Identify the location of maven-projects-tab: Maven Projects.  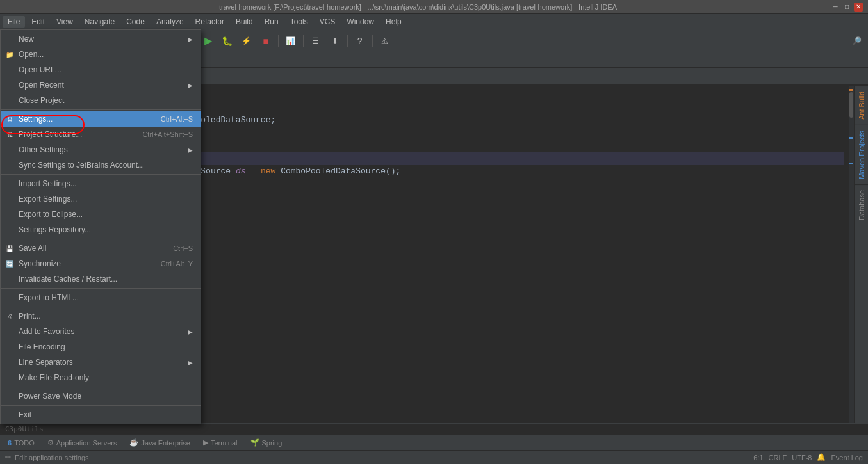
(861, 155).